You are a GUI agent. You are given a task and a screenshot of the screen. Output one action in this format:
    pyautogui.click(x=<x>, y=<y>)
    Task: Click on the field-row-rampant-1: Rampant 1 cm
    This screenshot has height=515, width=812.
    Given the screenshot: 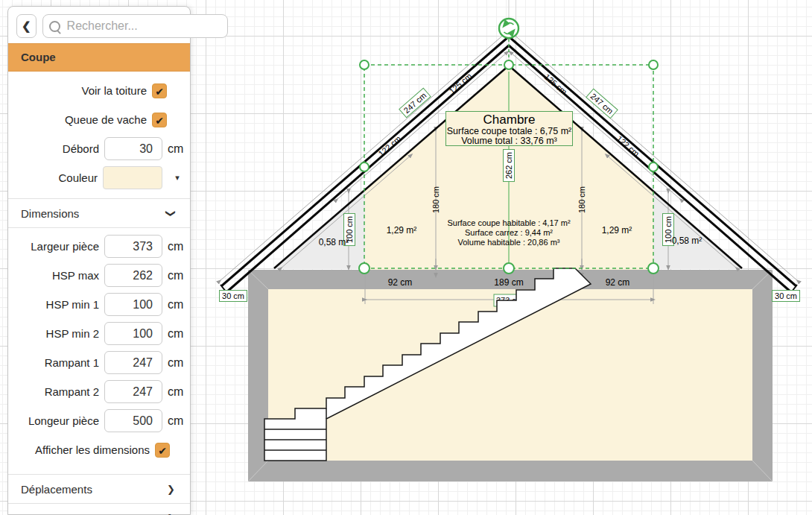 What is the action you would take?
    pyautogui.click(x=99, y=362)
    